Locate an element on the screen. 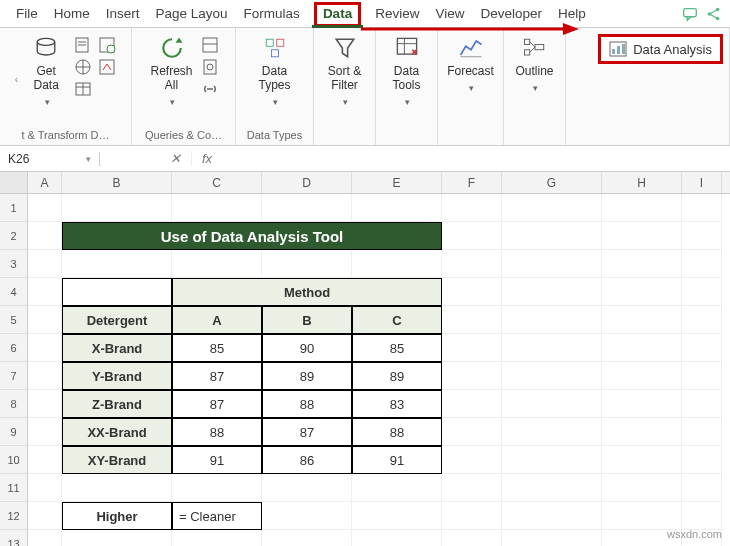 The height and width of the screenshot is (546, 730). name-box: K26▾ is located at coordinates (50, 159).